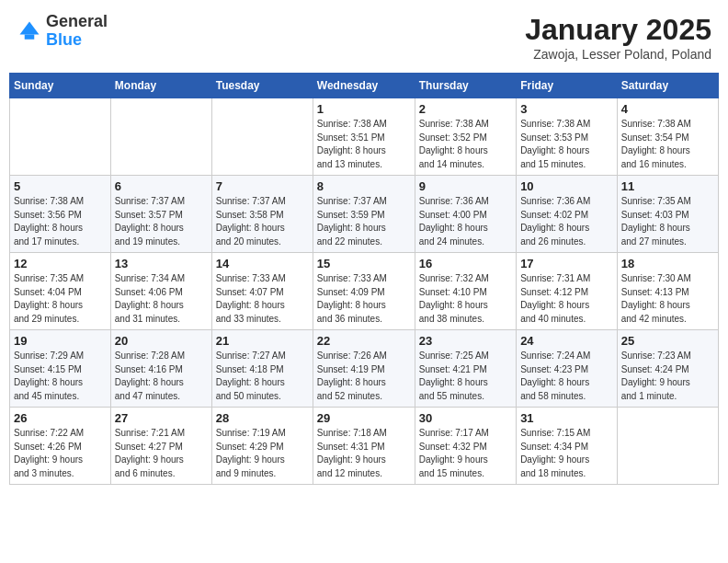 The image size is (728, 563). Describe the element at coordinates (262, 214) in the screenshot. I see `calendar-cell: 7Sunrise: 7:37 AM Sunset: 3:58 PM Daylig…` at that location.